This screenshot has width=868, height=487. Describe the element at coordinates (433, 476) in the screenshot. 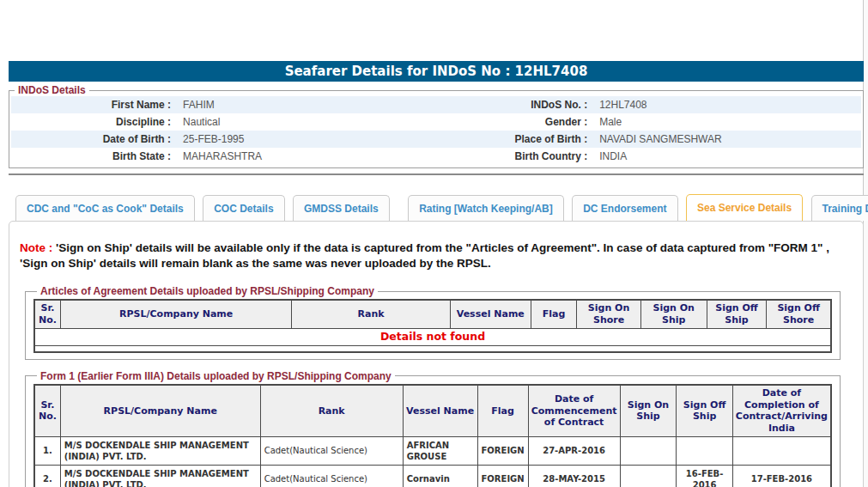

I see `table-row: 2. M/S DOCKENDALE SHIP MANAGEMENT (INDIA…` at that location.